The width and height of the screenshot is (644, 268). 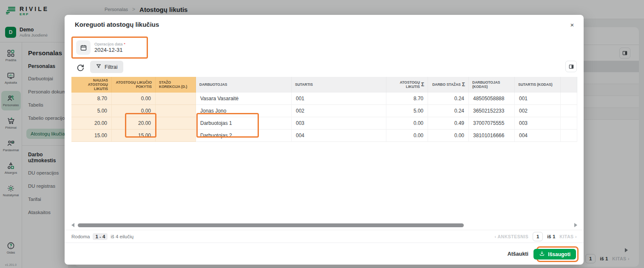 What do you see at coordinates (107, 67) in the screenshot?
I see `filters-button: Filtrai` at bounding box center [107, 67].